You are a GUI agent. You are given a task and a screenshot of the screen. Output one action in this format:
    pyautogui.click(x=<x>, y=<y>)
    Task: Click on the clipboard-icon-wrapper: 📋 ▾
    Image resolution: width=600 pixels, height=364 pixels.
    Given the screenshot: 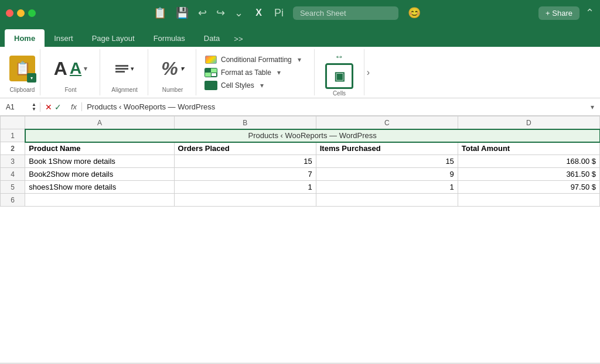 What is the action you would take?
    pyautogui.click(x=22, y=68)
    